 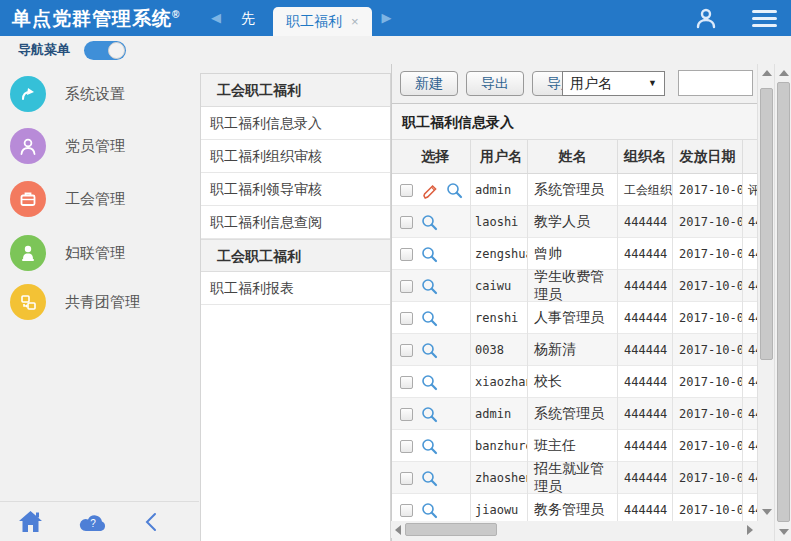 What do you see at coordinates (575, 382) in the screenshot?
I see `table-row: xiaozhang 校长 444444 2017-10-06 44` at bounding box center [575, 382].